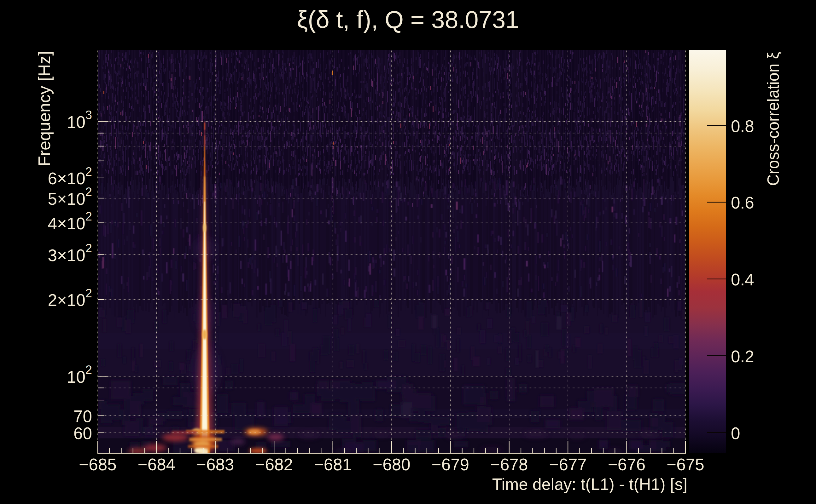  I want to click on svg-text: Frequency [Hz], so click(44, 109).